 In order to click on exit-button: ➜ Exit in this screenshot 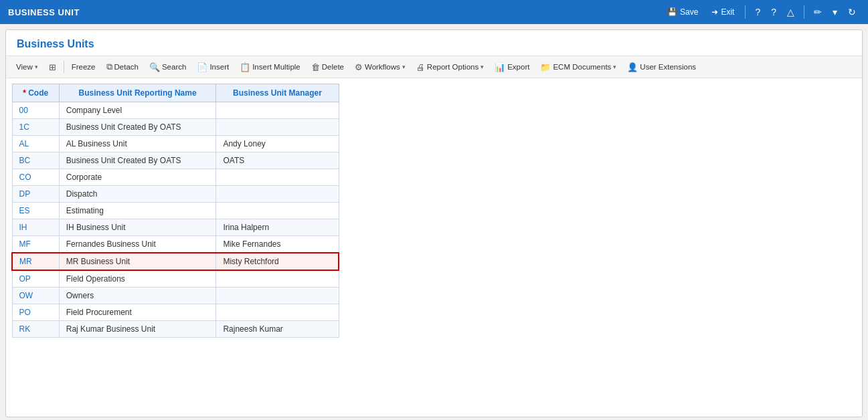, I will do `click(723, 12)`.